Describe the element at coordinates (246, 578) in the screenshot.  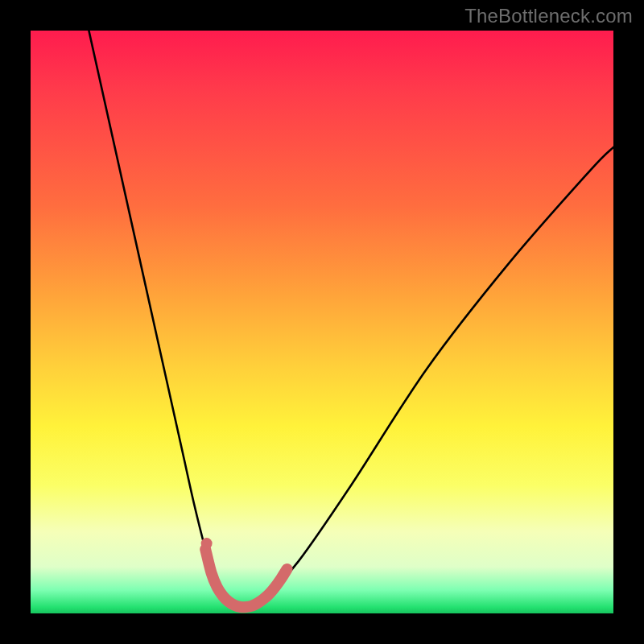
I see `highlight-segment` at that location.